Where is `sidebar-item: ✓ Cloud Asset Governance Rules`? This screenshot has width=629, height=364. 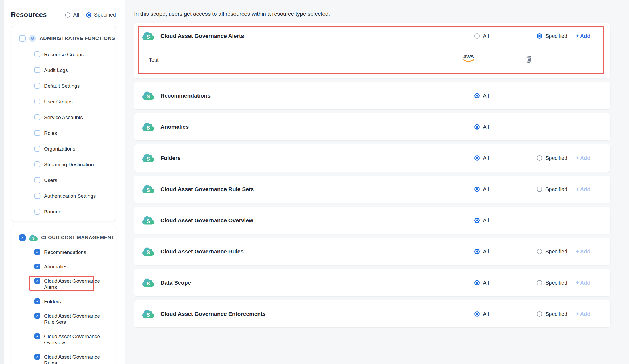 sidebar-item: ✓ Cloud Asset Governance Rules is located at coordinates (75, 359).